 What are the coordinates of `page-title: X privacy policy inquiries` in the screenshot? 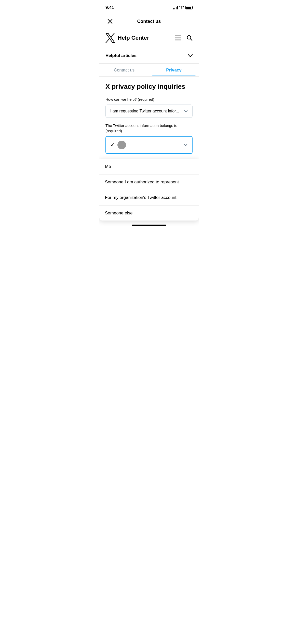 It's located at (149, 86).